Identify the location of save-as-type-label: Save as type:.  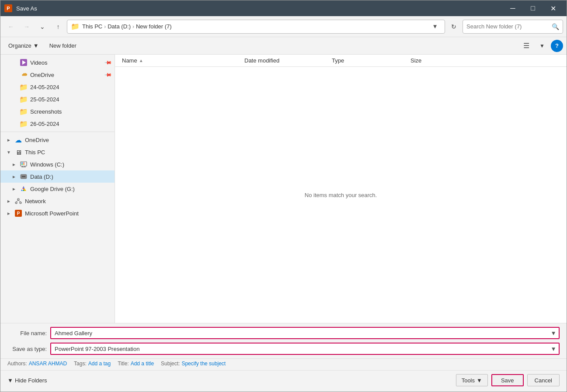
(27, 349).